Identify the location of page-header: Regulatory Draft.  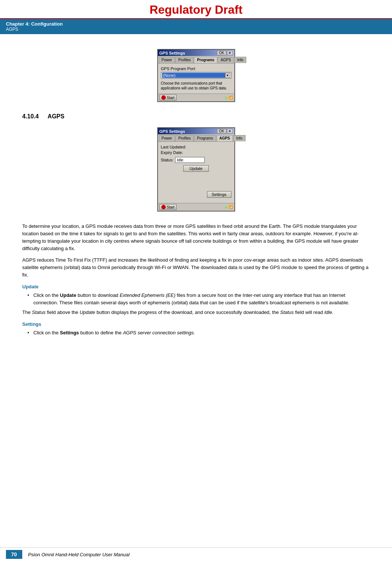
(196, 10).